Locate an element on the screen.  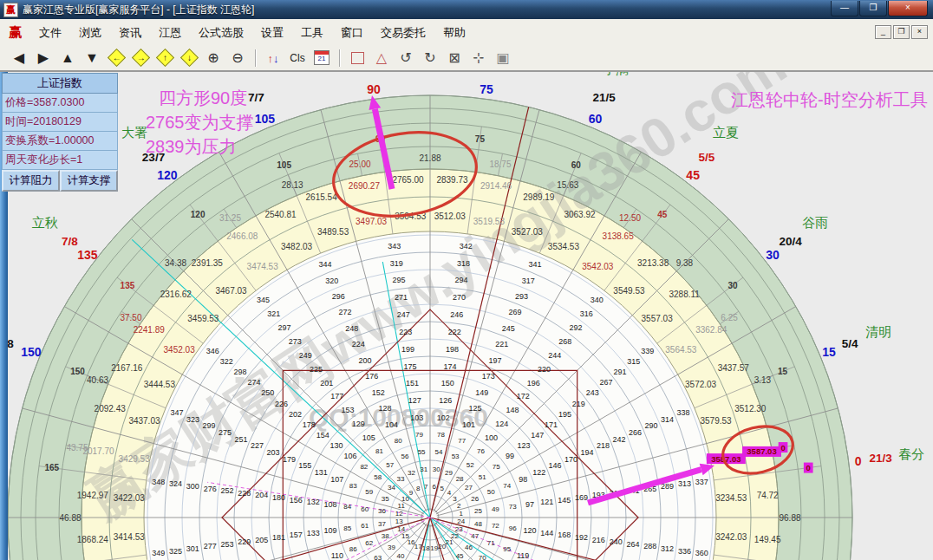
zoom-out-icon: ⊖ is located at coordinates (238, 58).